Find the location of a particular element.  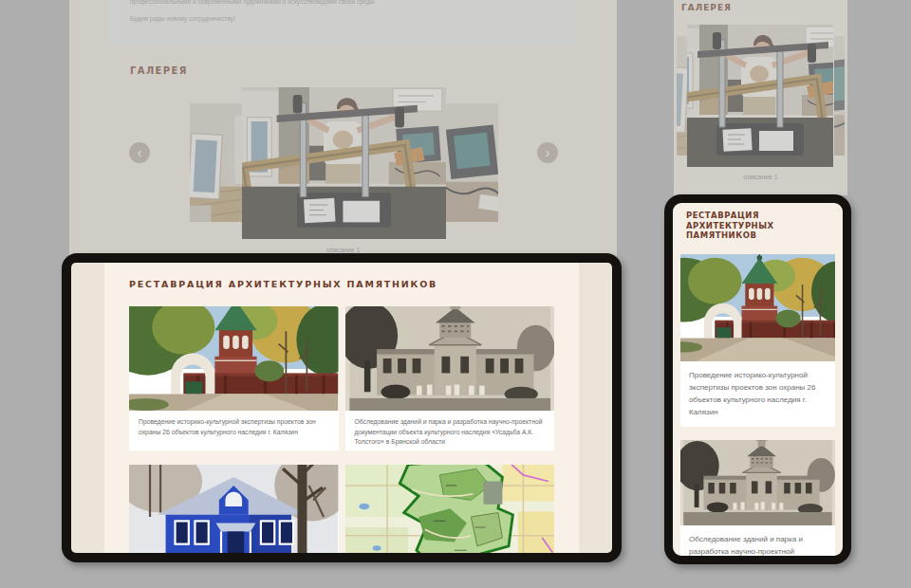

gallery-next-slide-image is located at coordinates (473, 163).